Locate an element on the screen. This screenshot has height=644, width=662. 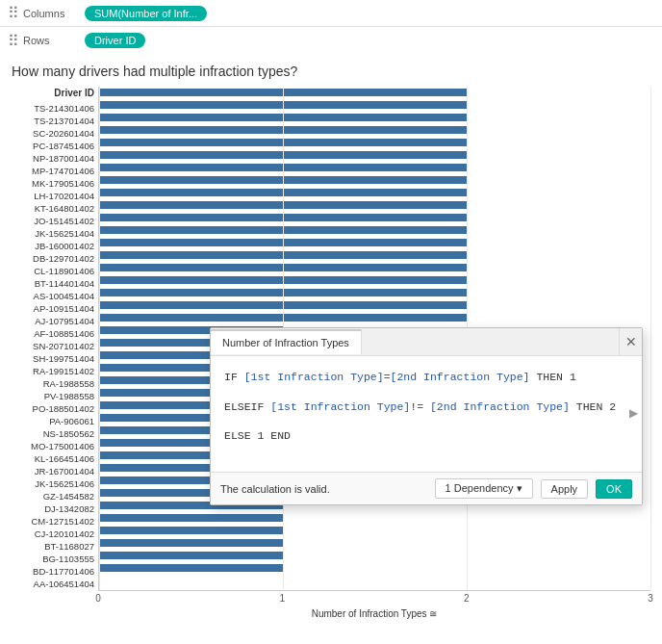
y-axis-label: KL-166451406 is located at coordinates (55, 458).